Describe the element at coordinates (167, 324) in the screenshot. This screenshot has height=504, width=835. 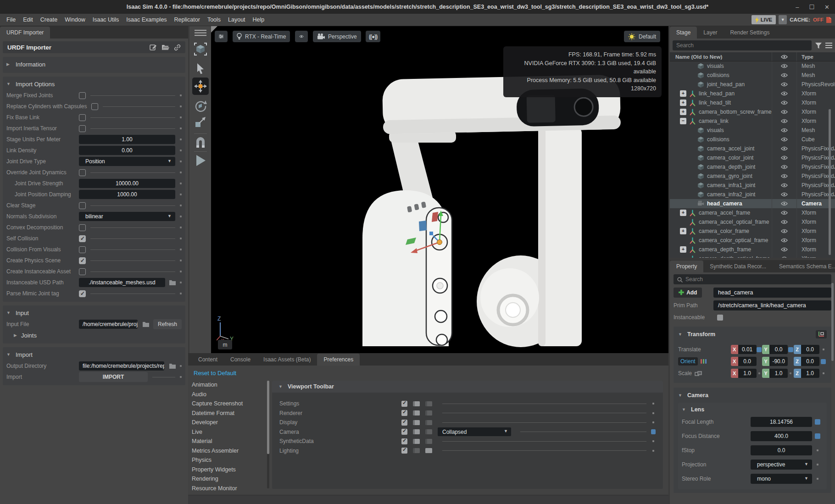
I see `refresh-button: Refresh` at that location.